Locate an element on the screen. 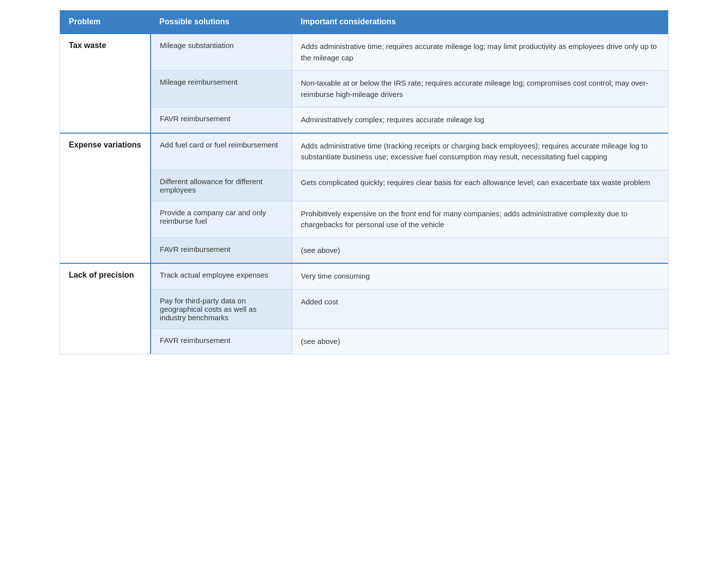 This screenshot has height=582, width=728. table-row: Different allowance for different employ… is located at coordinates (364, 185).